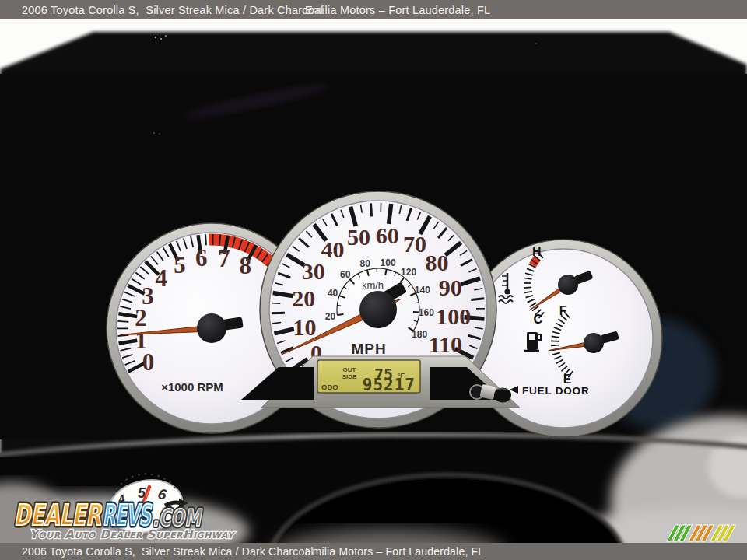 Image resolution: width=747 pixels, height=560 pixels. I want to click on speedo-numeral: 60, so click(388, 235).